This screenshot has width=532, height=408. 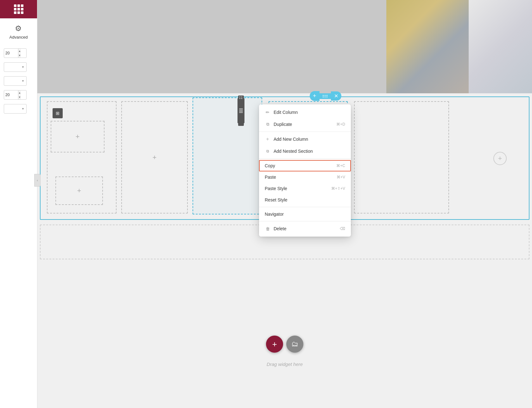 I want to click on section-column-2: +, so click(x=155, y=158).